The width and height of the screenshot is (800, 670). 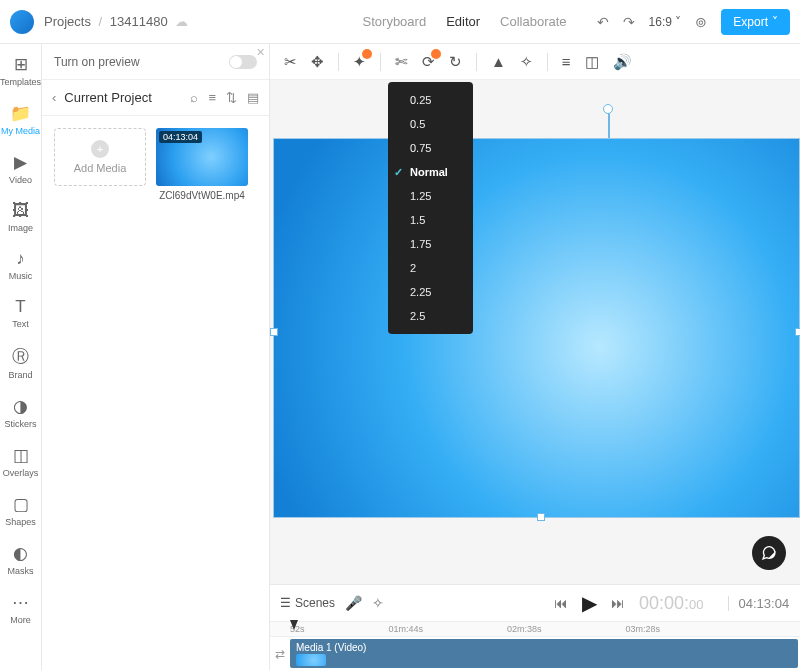 I want to click on rotate-handle, so click(x=608, y=109).